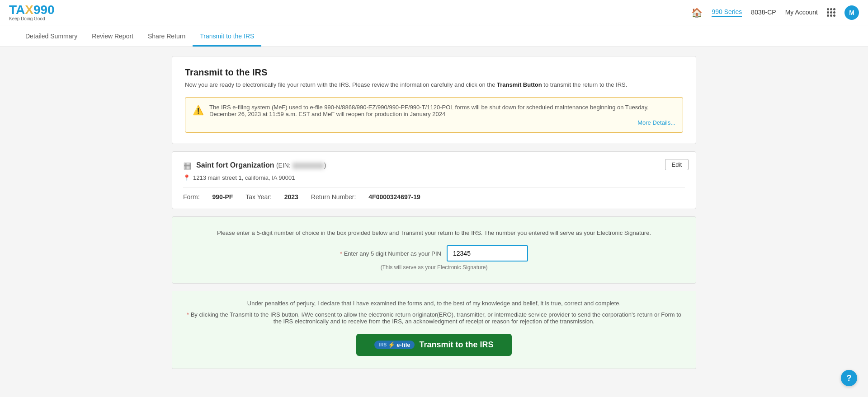 The height and width of the screenshot is (397, 868). What do you see at coordinates (434, 304) in the screenshot?
I see `consent-text1: Under penalties of perjury, I declare th…` at bounding box center [434, 304].